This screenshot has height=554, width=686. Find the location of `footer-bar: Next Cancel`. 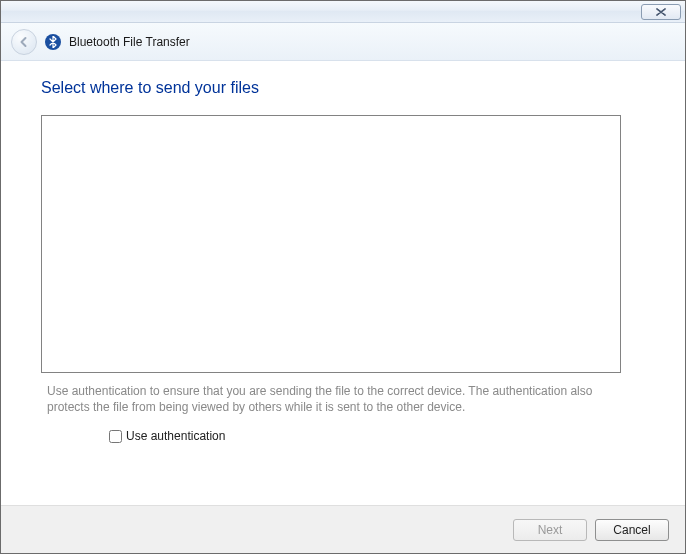

footer-bar: Next Cancel is located at coordinates (343, 529).